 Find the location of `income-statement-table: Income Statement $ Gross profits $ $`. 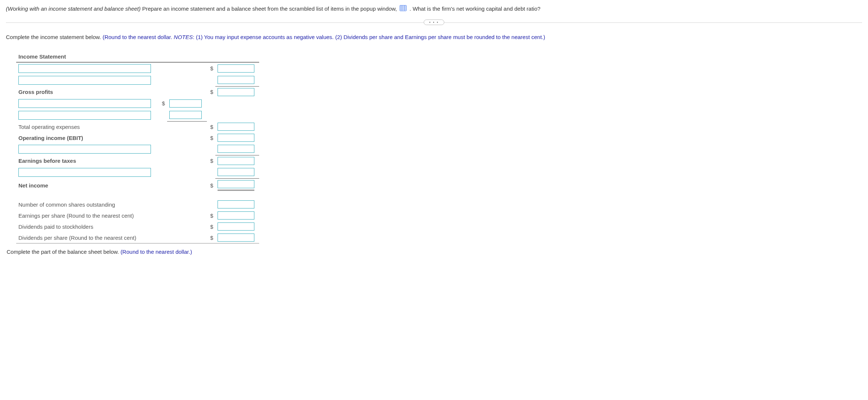

income-statement-table: Income Statement $ Gross profits $ $ is located at coordinates (138, 148).